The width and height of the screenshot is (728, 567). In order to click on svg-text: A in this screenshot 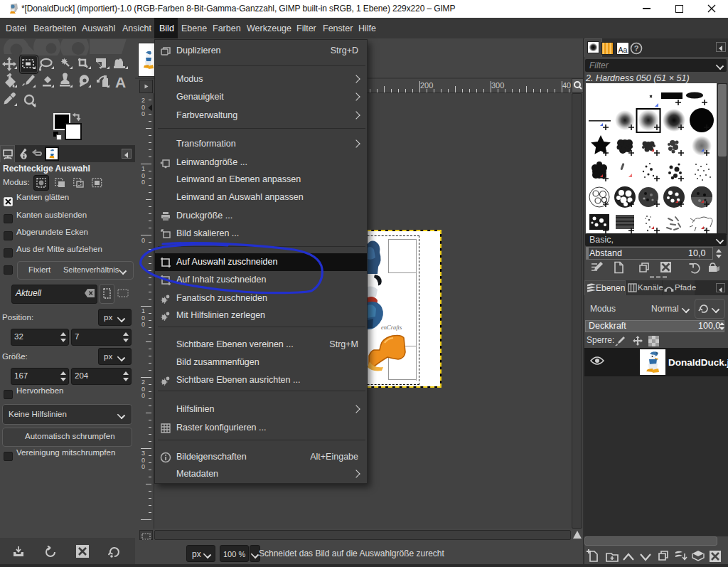, I will do `click(121, 83)`.